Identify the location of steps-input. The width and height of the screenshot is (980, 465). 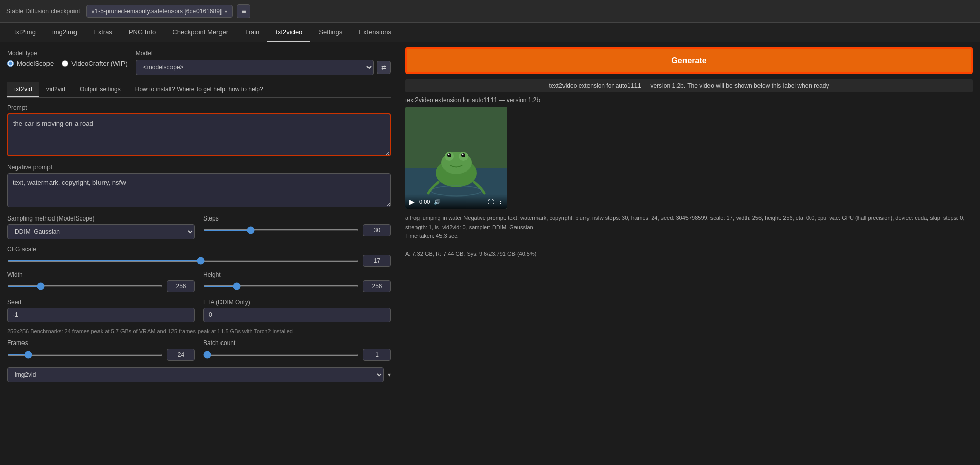
(377, 230).